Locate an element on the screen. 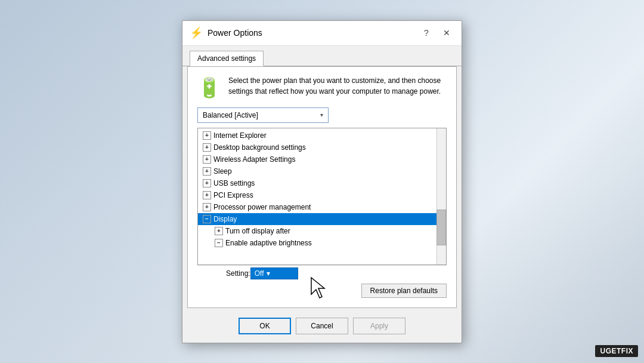 This screenshot has height=363, width=644. tree-item-desktop-background: + Desktop background settings is located at coordinates (322, 147).